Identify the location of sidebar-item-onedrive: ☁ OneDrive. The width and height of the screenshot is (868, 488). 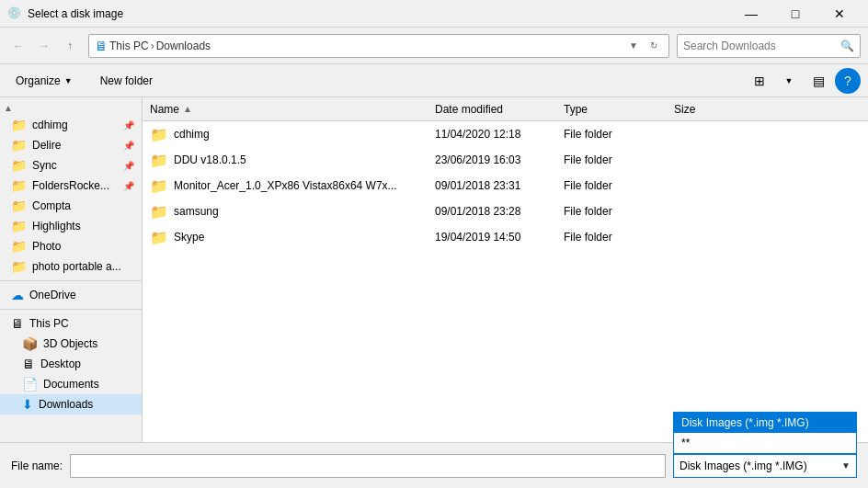
(71, 295).